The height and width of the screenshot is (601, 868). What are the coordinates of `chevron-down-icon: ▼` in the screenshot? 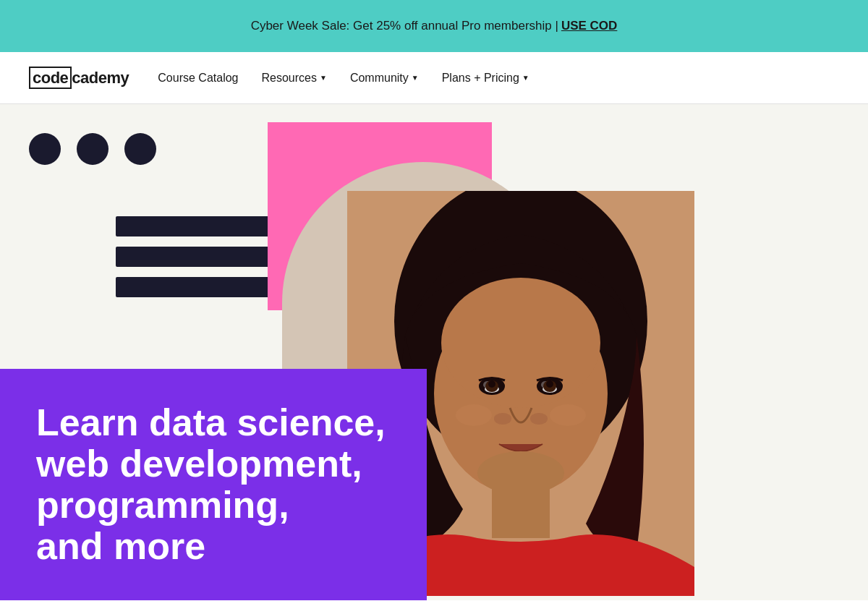 It's located at (323, 78).